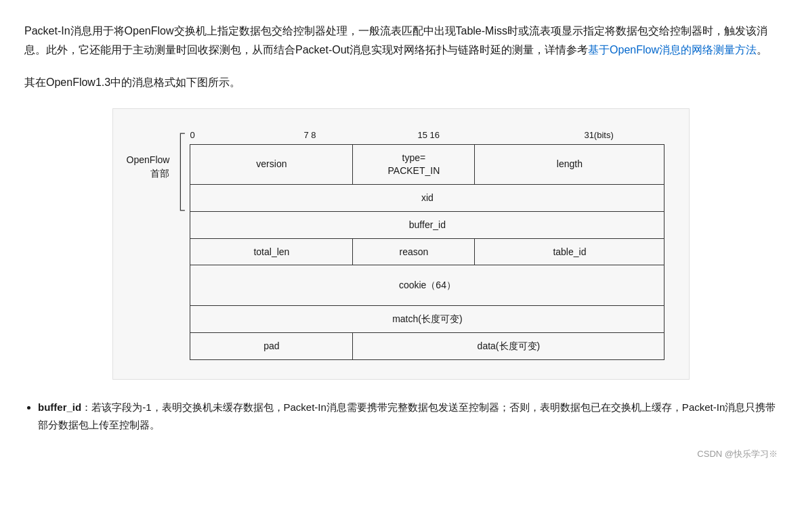 The width and height of the screenshot is (802, 532). What do you see at coordinates (148, 154) in the screenshot?
I see `openflow-header-label: OpenFlow 首部` at bounding box center [148, 154].